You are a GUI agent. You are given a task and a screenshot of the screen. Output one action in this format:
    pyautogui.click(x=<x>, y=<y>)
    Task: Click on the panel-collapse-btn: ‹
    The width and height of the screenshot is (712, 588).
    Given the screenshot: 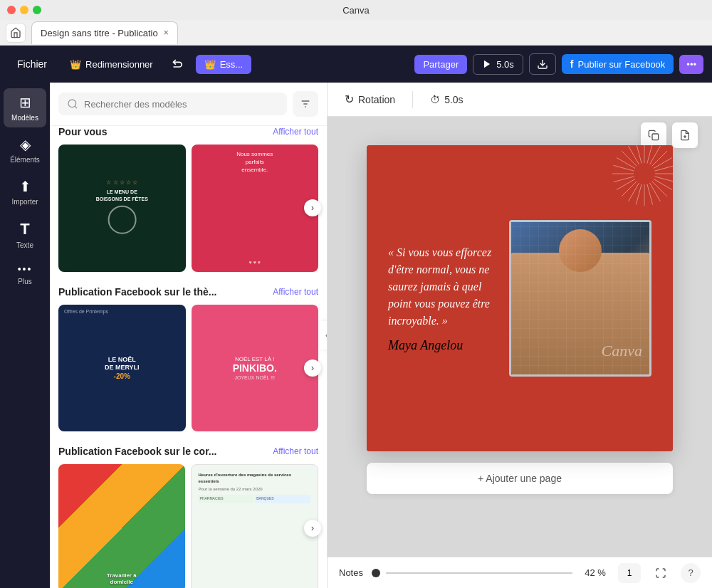 What is the action you would take?
    pyautogui.click(x=323, y=335)
    